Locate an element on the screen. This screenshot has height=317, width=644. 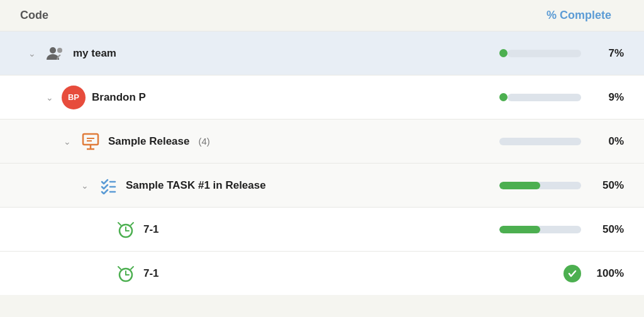
row-label-wrap: Sample TASK #1 in Release is located at coordinates (196, 186).